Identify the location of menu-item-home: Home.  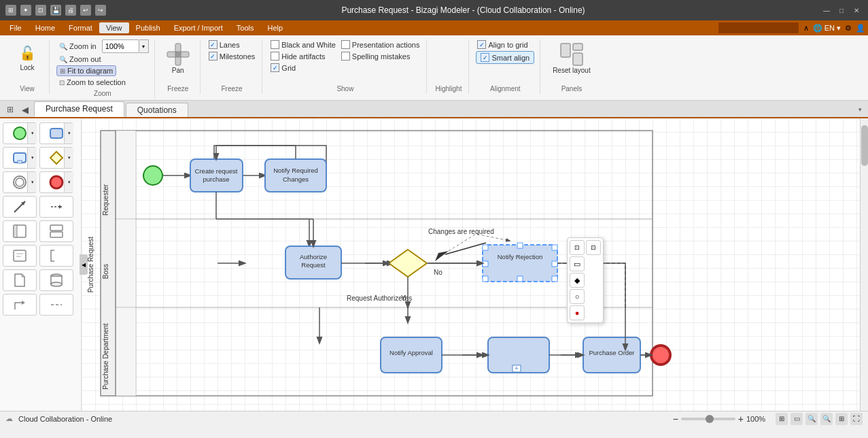
(45, 28).